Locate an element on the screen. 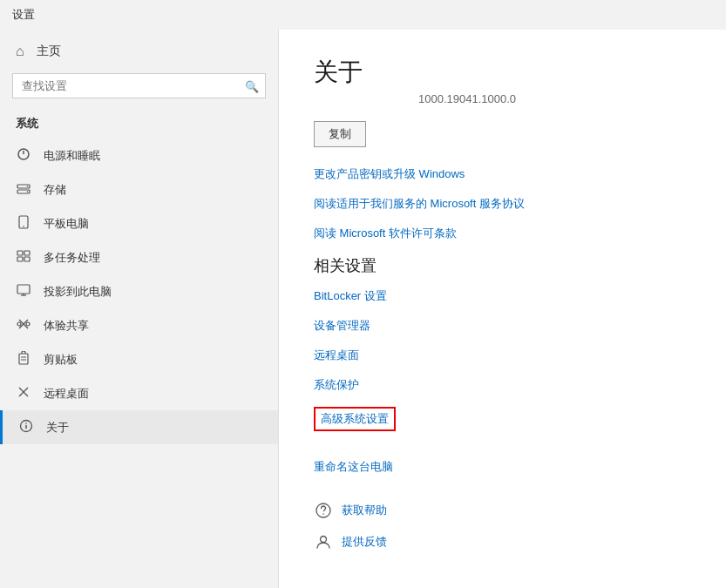 The width and height of the screenshot is (726, 588). version-text: 1000.19041.1000.0 is located at coordinates (554, 99).